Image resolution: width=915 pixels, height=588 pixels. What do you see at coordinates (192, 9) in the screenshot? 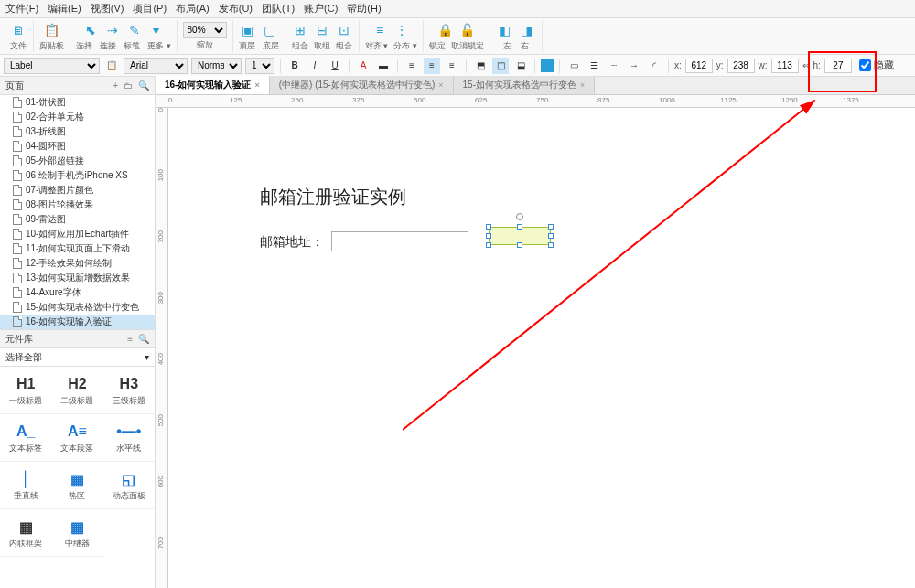
I see `menu-arrange: 布局(A)` at bounding box center [192, 9].